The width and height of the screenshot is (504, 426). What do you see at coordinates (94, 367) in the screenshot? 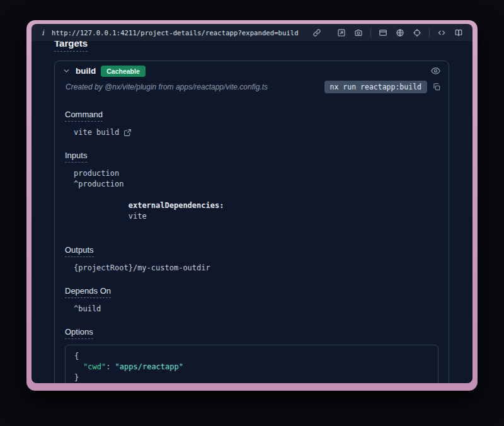
I see `json-key: "cwd"` at bounding box center [94, 367].